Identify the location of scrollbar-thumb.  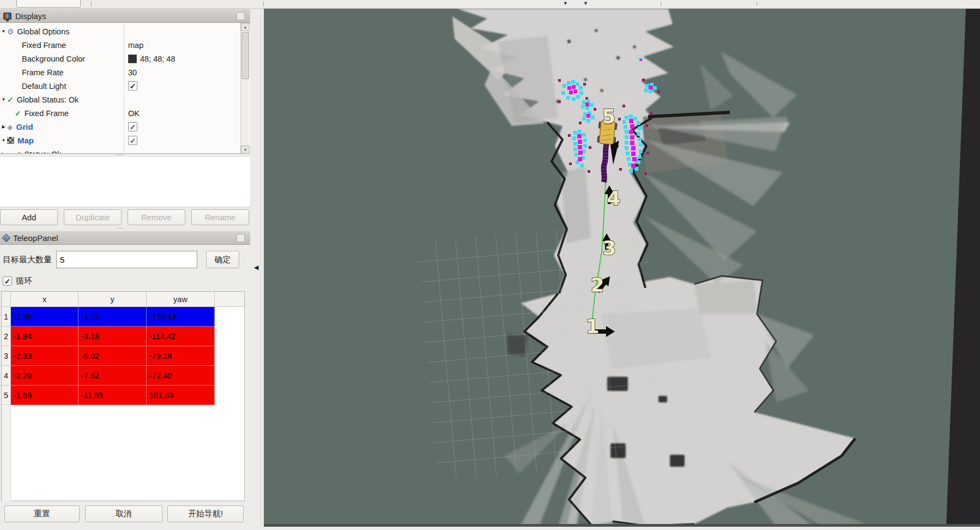
(245, 56).